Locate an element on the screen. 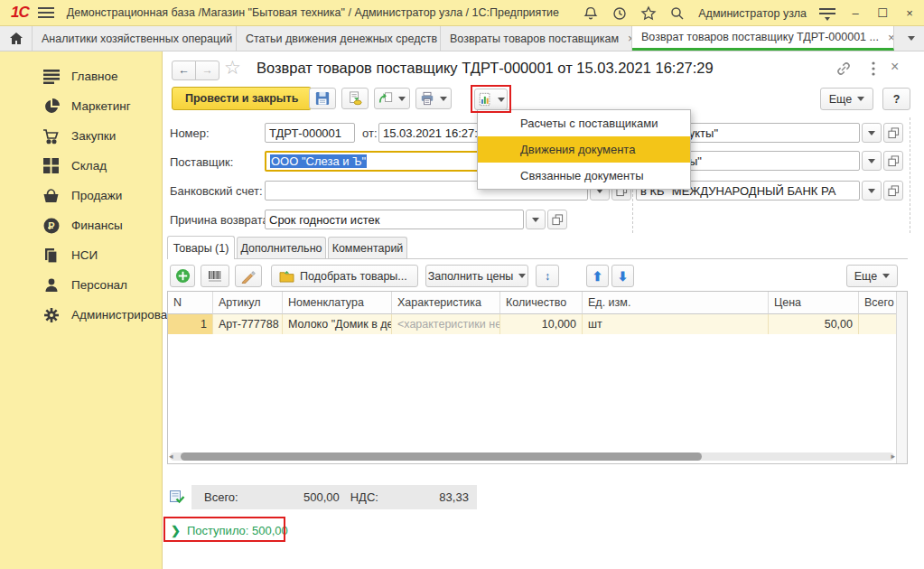 The height and width of the screenshot is (569, 924). add-row-button is located at coordinates (182, 276).